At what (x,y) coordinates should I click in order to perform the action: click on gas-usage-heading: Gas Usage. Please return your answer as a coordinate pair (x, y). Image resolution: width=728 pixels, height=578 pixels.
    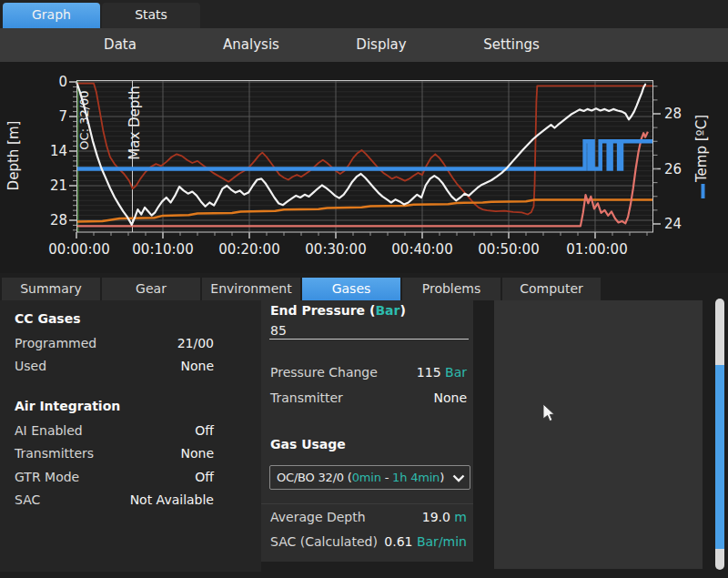
    Looking at the image, I should click on (308, 444).